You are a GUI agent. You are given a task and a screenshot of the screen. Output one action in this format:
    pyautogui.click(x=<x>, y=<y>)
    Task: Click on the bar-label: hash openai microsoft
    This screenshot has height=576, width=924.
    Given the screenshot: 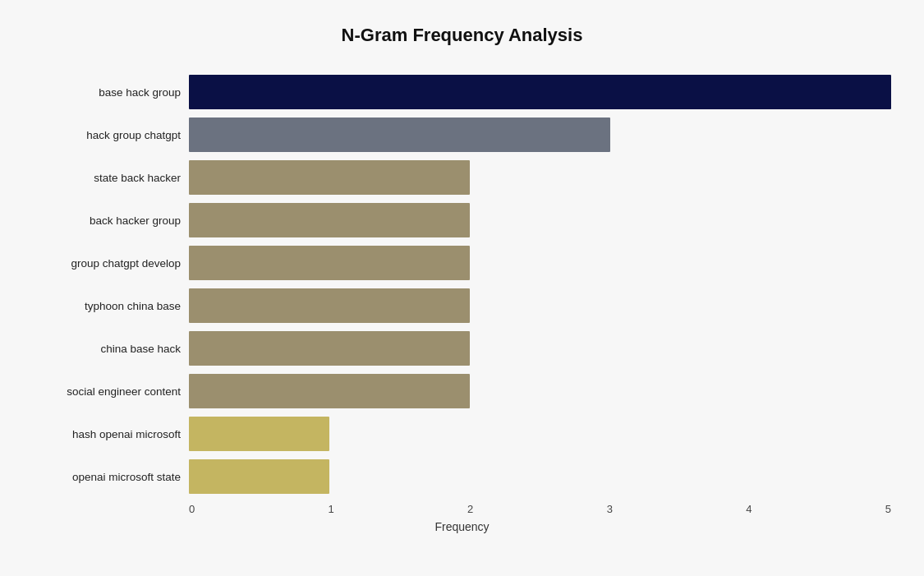 What is the action you would take?
    pyautogui.click(x=111, y=434)
    